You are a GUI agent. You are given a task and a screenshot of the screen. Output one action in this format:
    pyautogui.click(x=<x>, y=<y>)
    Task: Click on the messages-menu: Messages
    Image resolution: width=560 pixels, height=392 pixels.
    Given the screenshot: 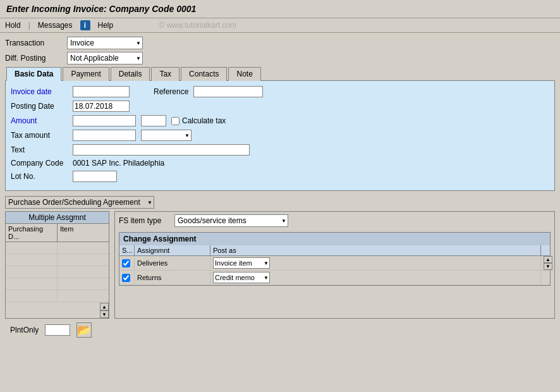 What is the action you would take?
    pyautogui.click(x=56, y=25)
    